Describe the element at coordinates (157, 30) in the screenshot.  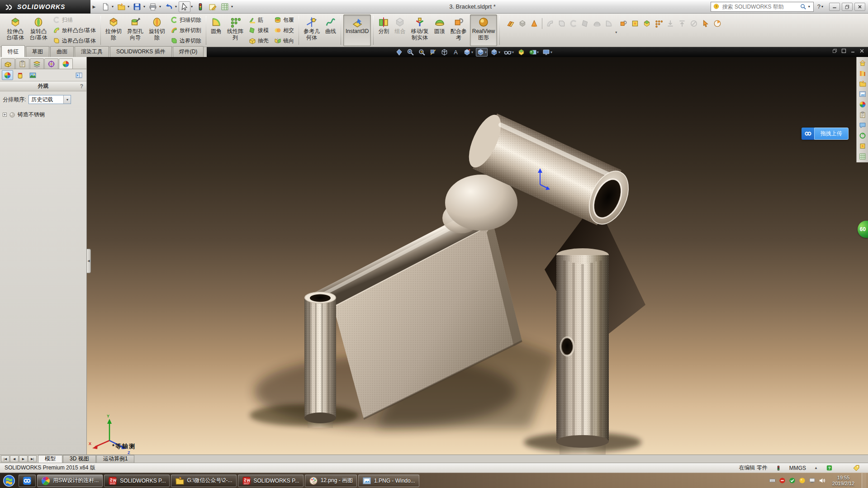
I see `revolved-cut-button: 旋转切除` at that location.